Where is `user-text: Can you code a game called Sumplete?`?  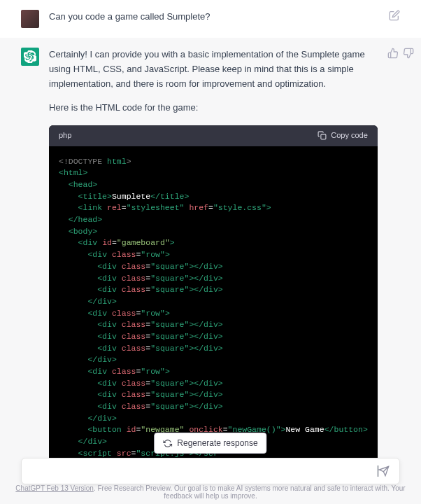 user-text: Can you code a game called Sumplete? is located at coordinates (130, 17).